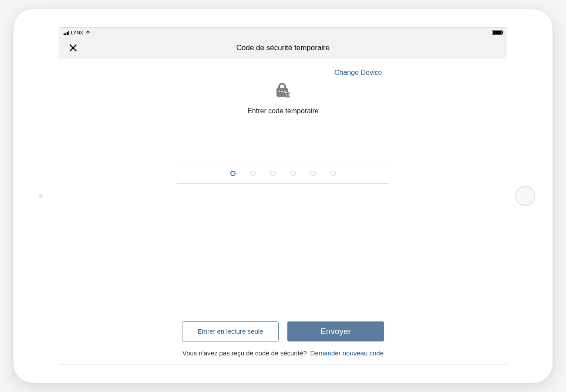 The width and height of the screenshot is (566, 392). Describe the element at coordinates (41, 196) in the screenshot. I see `camera-dot` at that location.